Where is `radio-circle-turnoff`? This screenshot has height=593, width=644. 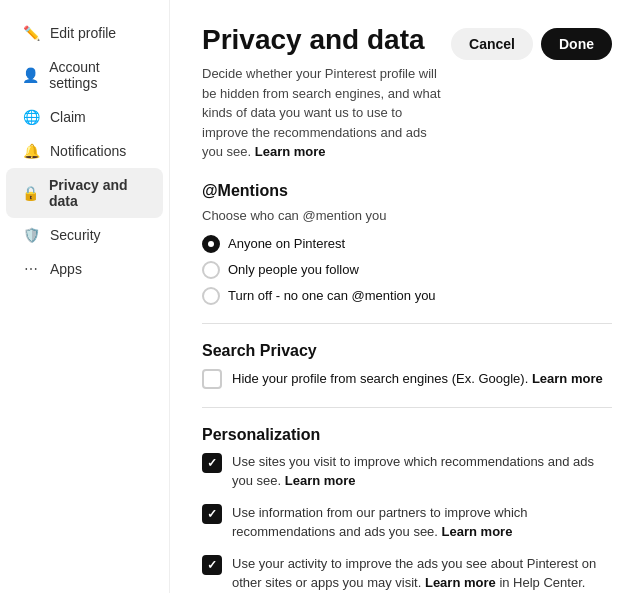
radio-circle-turnoff is located at coordinates (211, 296).